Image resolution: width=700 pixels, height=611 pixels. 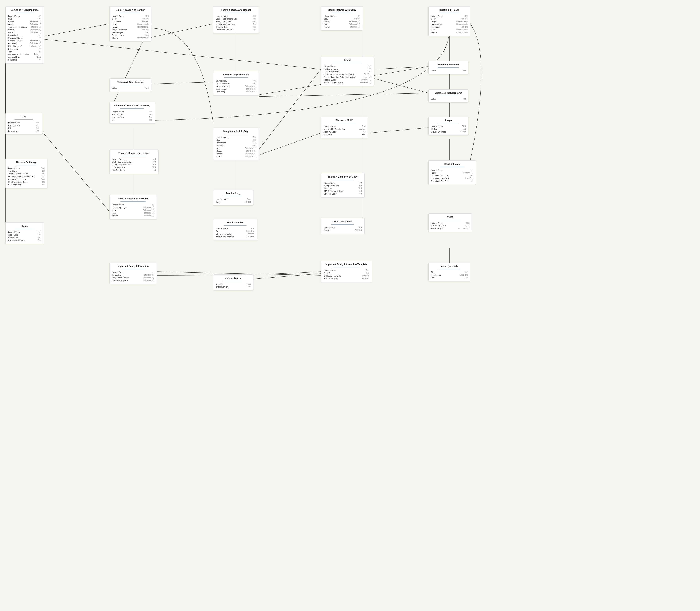 I want to click on field-row: TitleText, so click(x=449, y=272).